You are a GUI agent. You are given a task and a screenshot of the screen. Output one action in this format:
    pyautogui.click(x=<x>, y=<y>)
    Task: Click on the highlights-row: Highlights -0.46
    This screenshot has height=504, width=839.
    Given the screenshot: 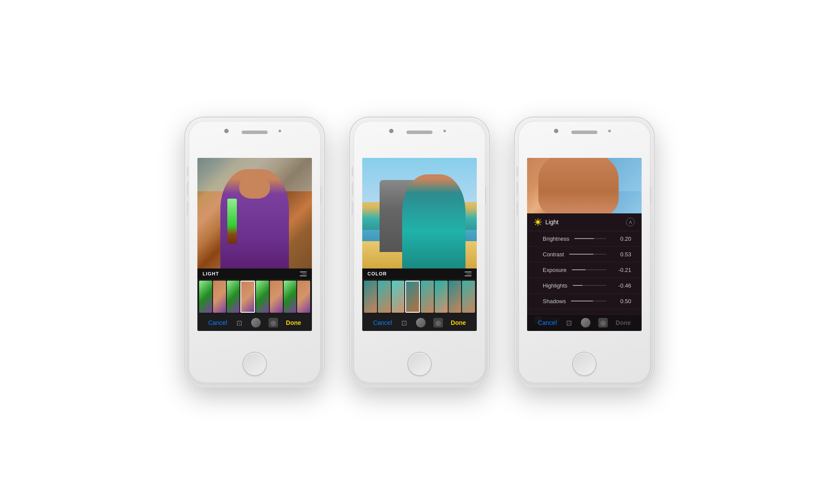 What is the action you would take?
    pyautogui.click(x=584, y=286)
    